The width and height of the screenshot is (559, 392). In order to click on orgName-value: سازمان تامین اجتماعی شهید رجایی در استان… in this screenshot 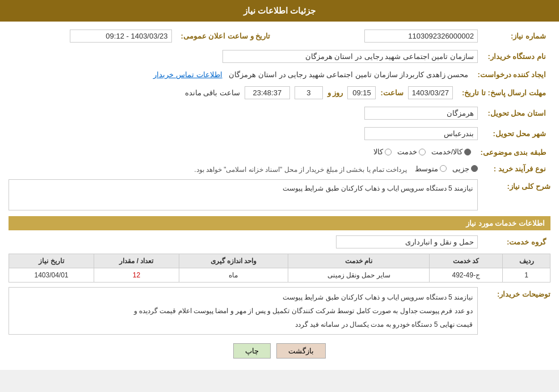, I will do `click(350, 57)`.